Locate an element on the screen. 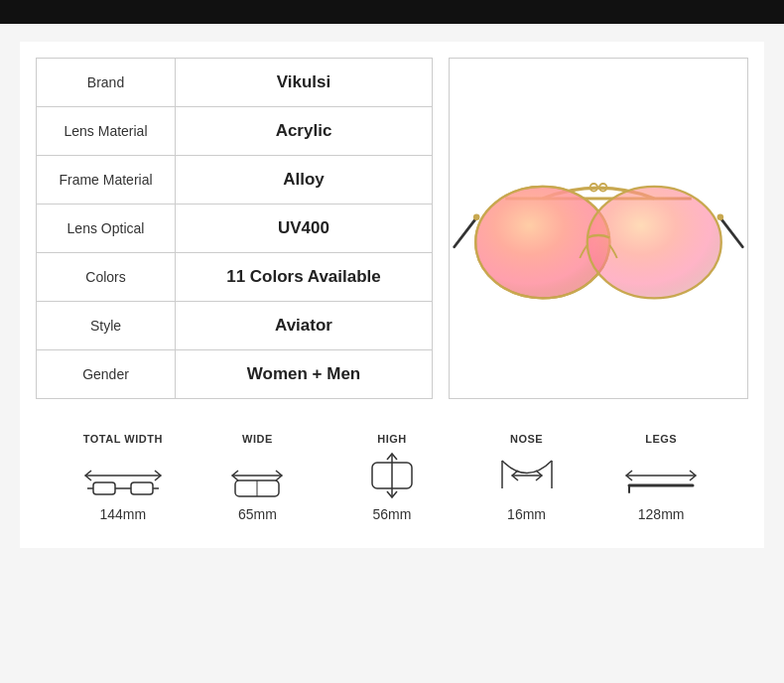  sunglasses-image is located at coordinates (598, 228).